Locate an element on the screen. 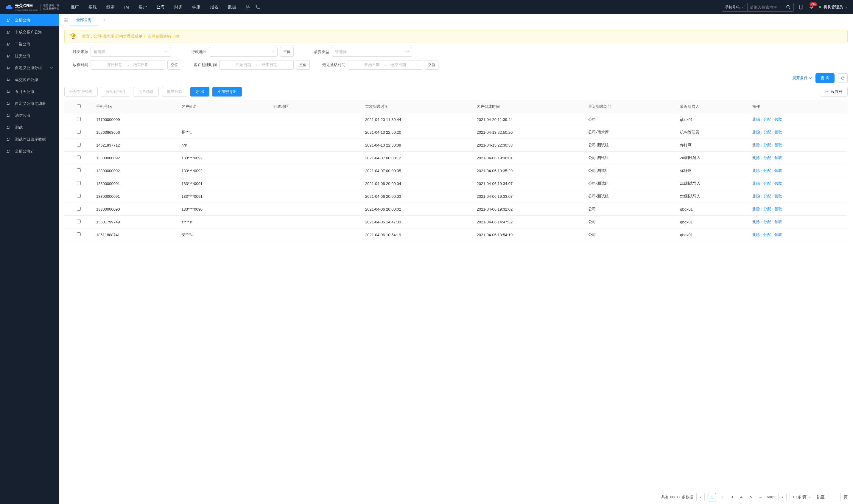  filter-abandon-time-range: 开始日期~结束日期 is located at coordinates (128, 65).